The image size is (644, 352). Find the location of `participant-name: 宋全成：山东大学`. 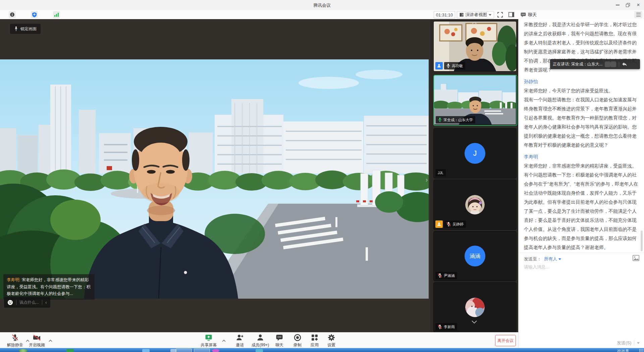

participant-name: 宋全成：山东大学 is located at coordinates (458, 120).